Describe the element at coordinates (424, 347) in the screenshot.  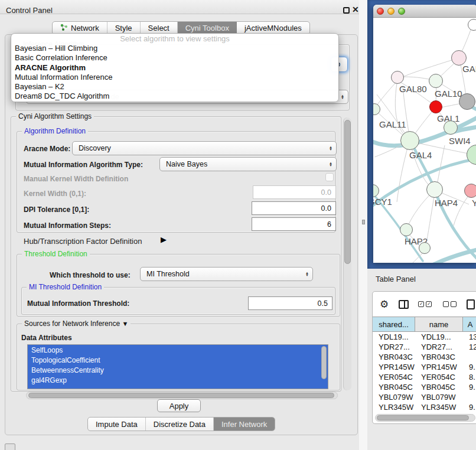
I see `table-row: YDR27...YDR27...12` at that location.